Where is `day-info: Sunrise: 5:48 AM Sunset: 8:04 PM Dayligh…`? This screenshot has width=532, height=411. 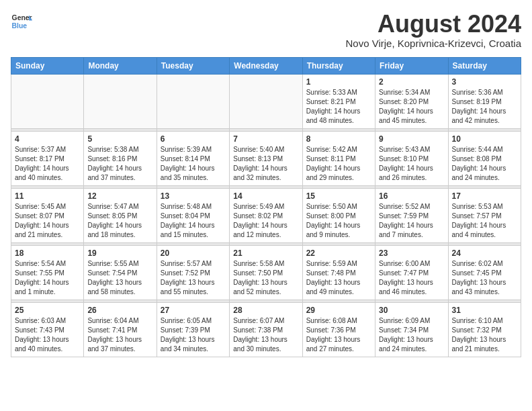 day-info: Sunrise: 5:48 AM Sunset: 8:04 PM Dayligh… is located at coordinates (193, 221).